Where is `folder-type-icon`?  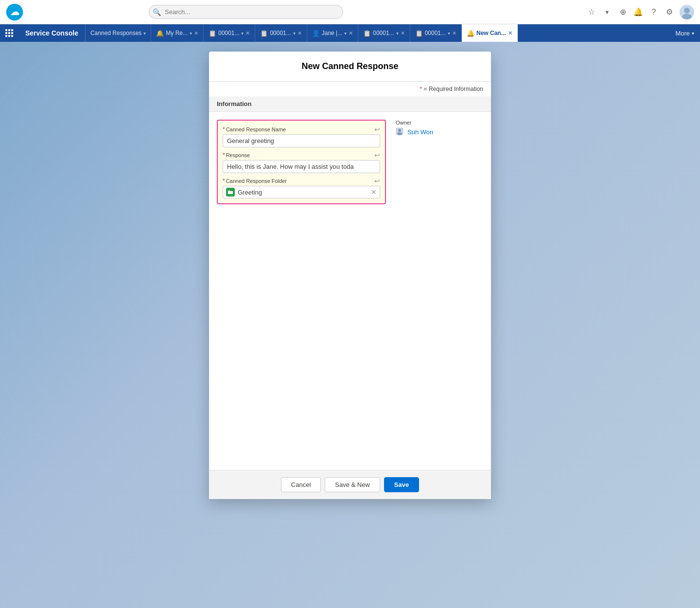
folder-type-icon is located at coordinates (230, 192).